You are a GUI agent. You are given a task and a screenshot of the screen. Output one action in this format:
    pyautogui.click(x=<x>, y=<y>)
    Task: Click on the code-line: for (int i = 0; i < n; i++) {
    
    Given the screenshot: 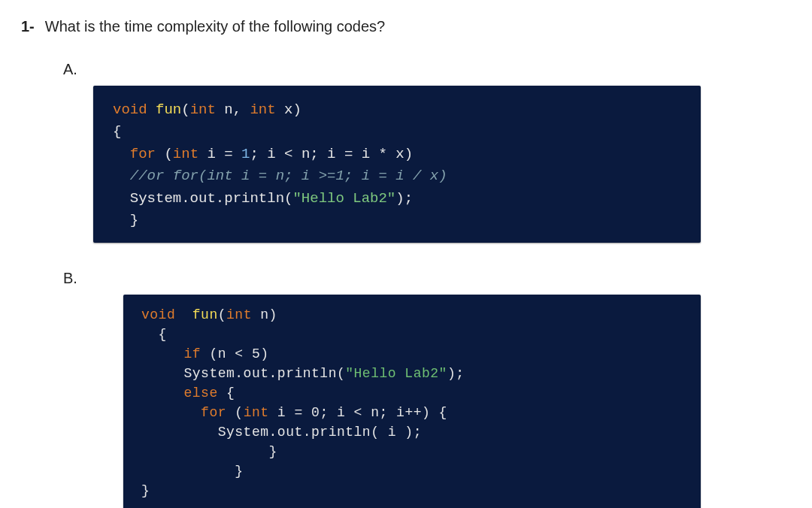 What is the action you would take?
    pyautogui.click(x=414, y=413)
    